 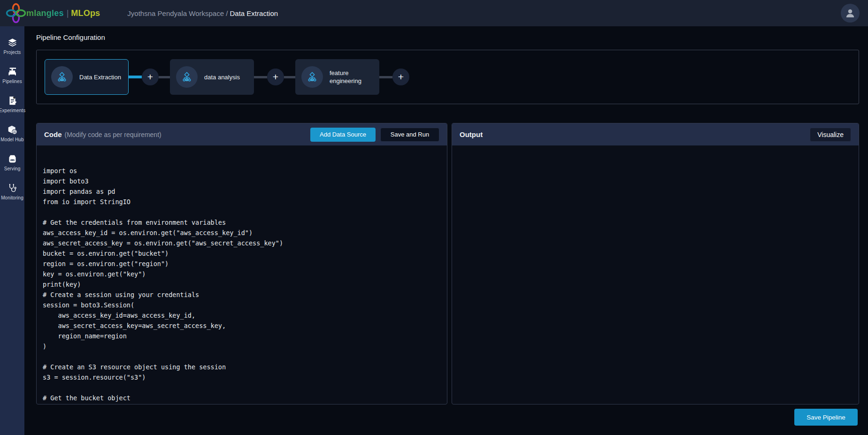 What do you see at coordinates (12, 198) in the screenshot?
I see `sidebar-item-label: Monitoring` at bounding box center [12, 198].